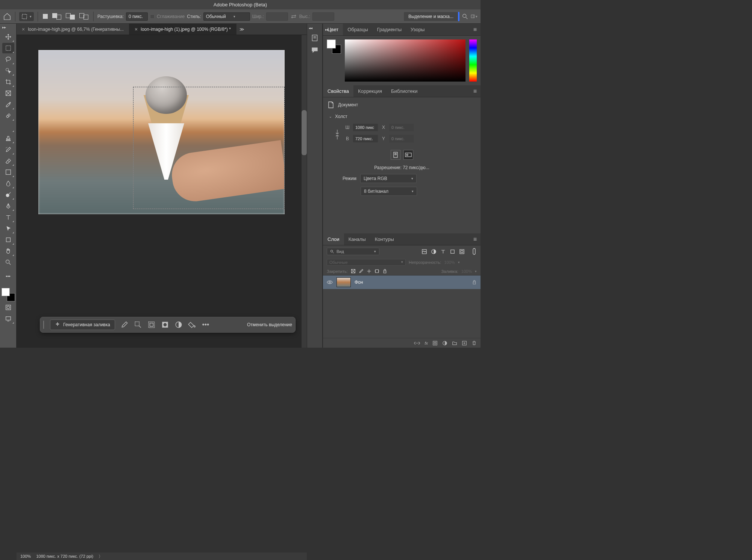  Describe the element at coordinates (474, 251) in the screenshot. I see `filter-toggle` at that location.